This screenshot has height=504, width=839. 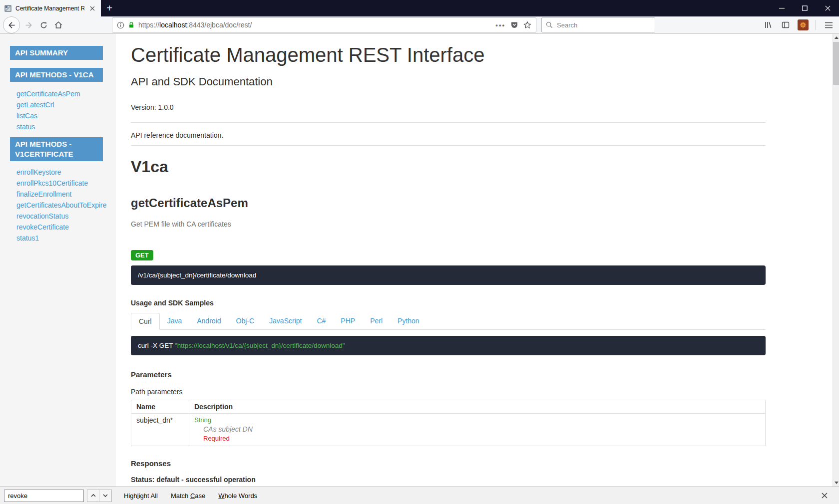 What do you see at coordinates (66, 195) in the screenshot?
I see `sidebar-link-finalizeenrollment: finalizeEnrollment` at bounding box center [66, 195].